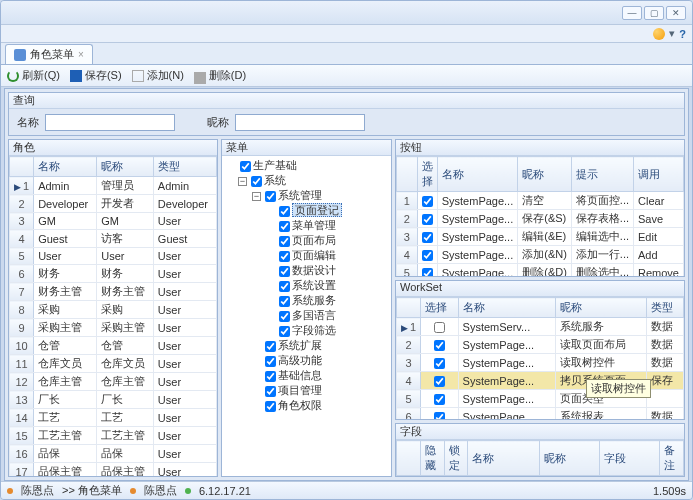  What do you see at coordinates (114, 382) in the screenshot?
I see `table-row: 12仓库主管仓库主管User` at bounding box center [114, 382].